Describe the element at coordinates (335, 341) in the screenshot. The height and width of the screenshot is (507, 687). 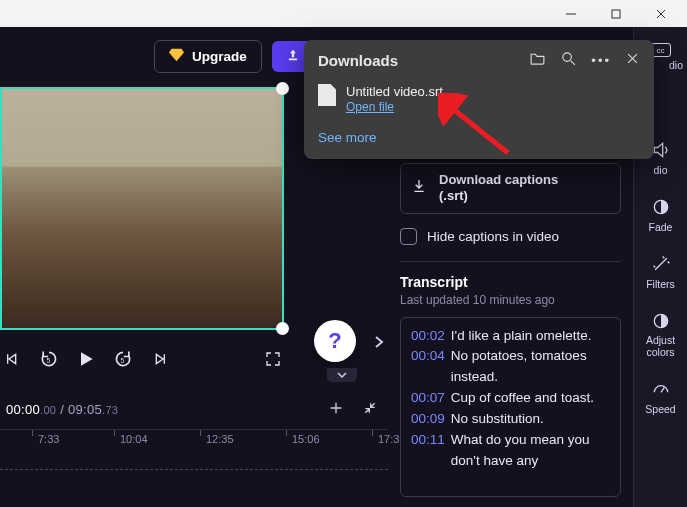
I see `help-button: ?` at that location.